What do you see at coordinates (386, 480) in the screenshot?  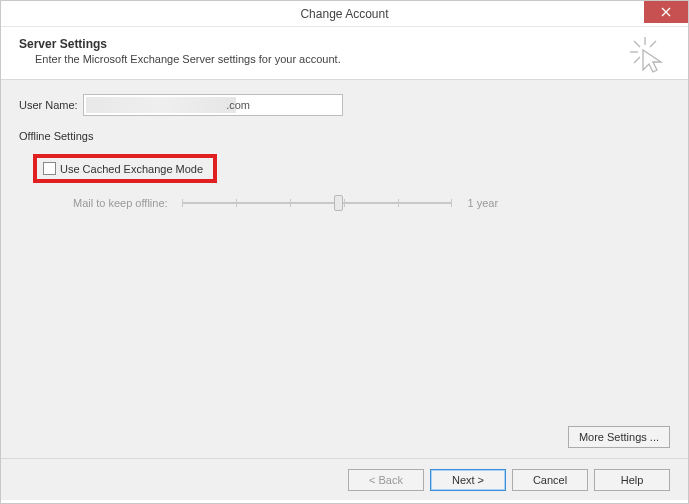 I see `back-button: < Back` at bounding box center [386, 480].